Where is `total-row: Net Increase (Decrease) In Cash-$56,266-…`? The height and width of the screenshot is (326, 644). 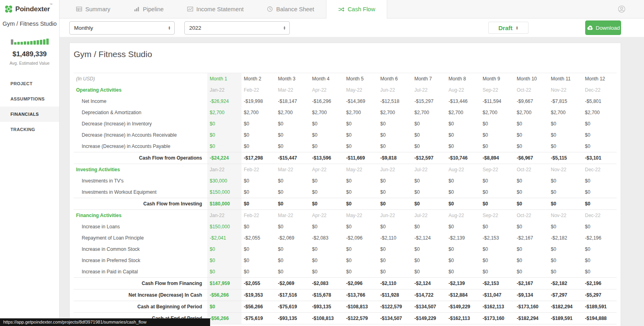
total-row: Net Increase (Decrease) In Cash-$56,266-… is located at coordinates (345, 295).